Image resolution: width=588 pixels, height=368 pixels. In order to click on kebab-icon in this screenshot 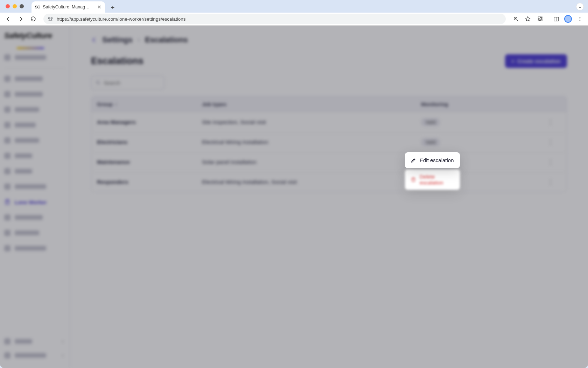, I will do `click(580, 19)`.